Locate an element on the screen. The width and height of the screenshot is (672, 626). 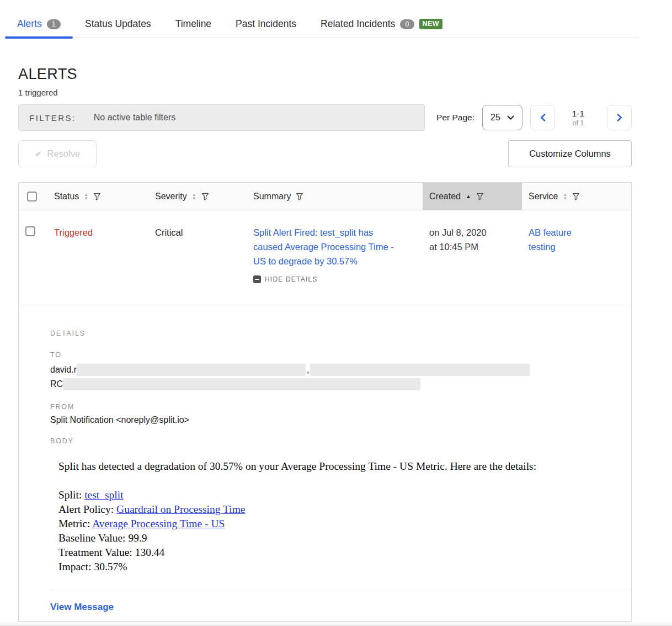
page-range: 1-1 of 1 is located at coordinates (578, 118).